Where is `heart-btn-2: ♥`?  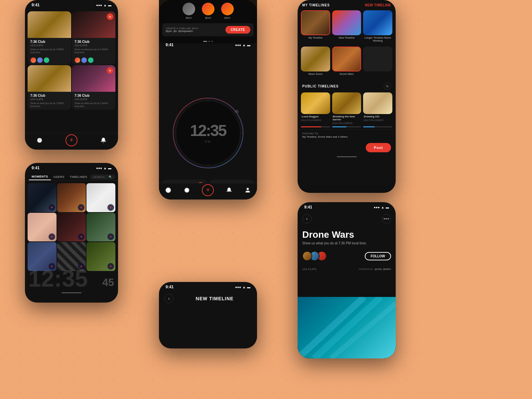 heart-btn-2: ♥ is located at coordinates (81, 207).